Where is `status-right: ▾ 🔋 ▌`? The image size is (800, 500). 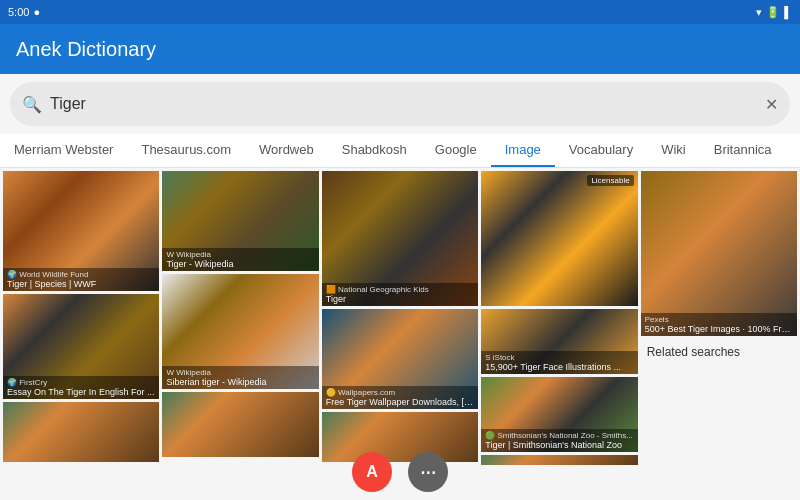
status-right: ▾ 🔋 ▌ is located at coordinates (774, 12).